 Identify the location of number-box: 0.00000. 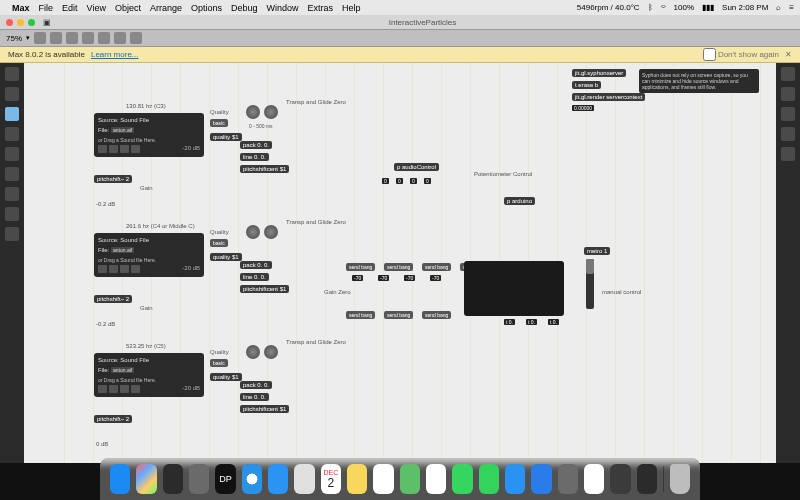
(583, 108).